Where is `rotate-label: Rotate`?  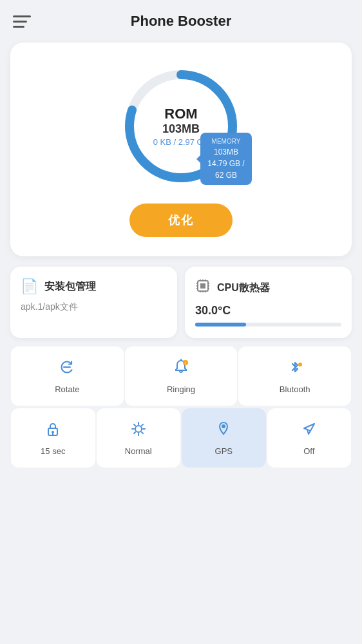
rotate-label: Rotate is located at coordinates (67, 389).